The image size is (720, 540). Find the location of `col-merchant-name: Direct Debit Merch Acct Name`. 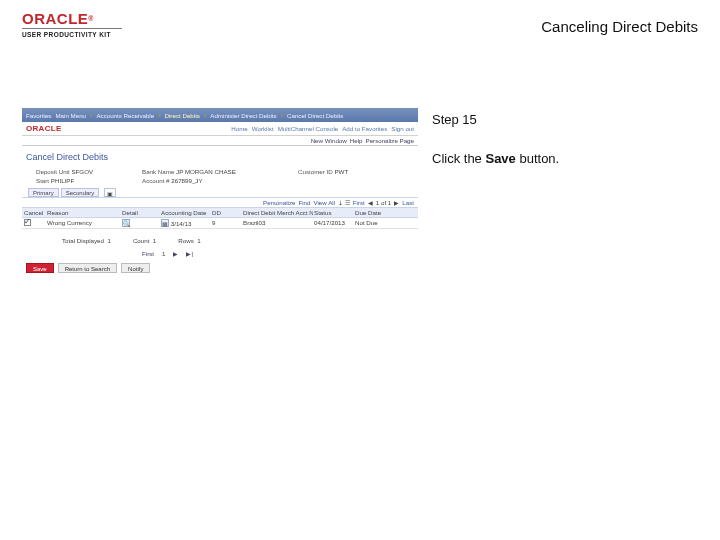

col-merchant-name: Direct Debit Merch Acct Name is located at coordinates (278, 212).